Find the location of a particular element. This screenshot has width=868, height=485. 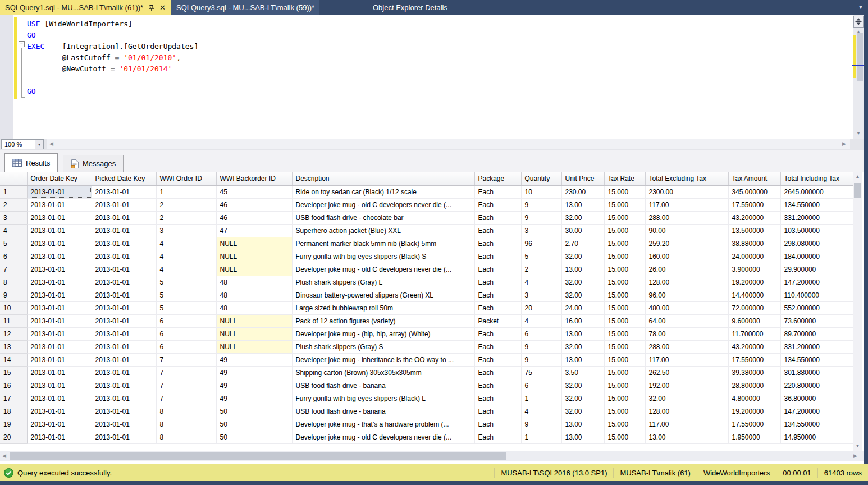

grid-cell: 89.700000 is located at coordinates (816, 333).